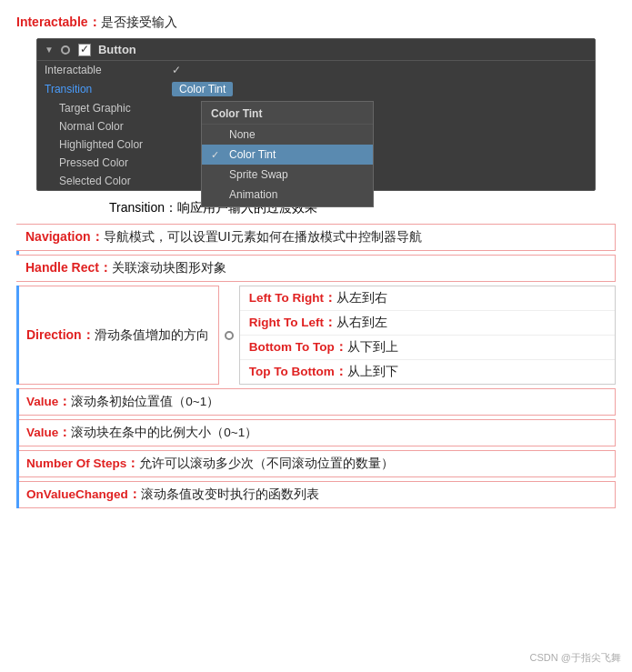 The height and width of the screenshot is (672, 632). I want to click on direction-section: Direction： 滑动条值增加的方向 Left To Right： 从左到右…, so click(316, 335).